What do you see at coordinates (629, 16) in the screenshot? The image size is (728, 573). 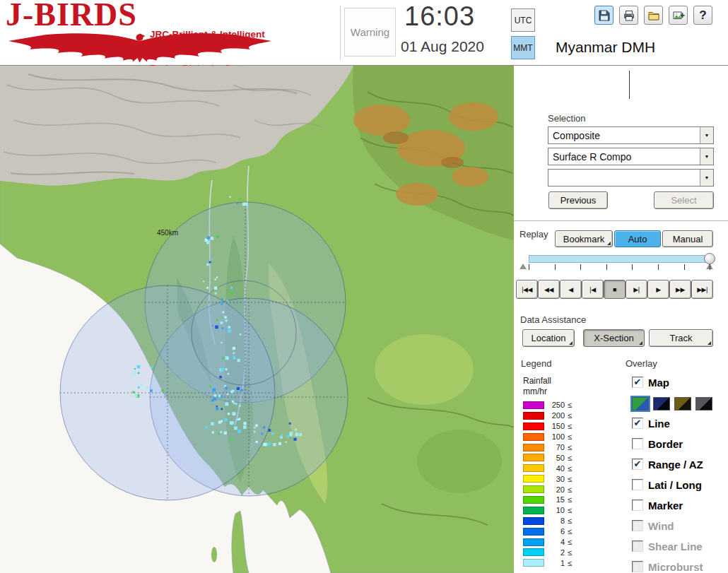 I see `print-button` at bounding box center [629, 16].